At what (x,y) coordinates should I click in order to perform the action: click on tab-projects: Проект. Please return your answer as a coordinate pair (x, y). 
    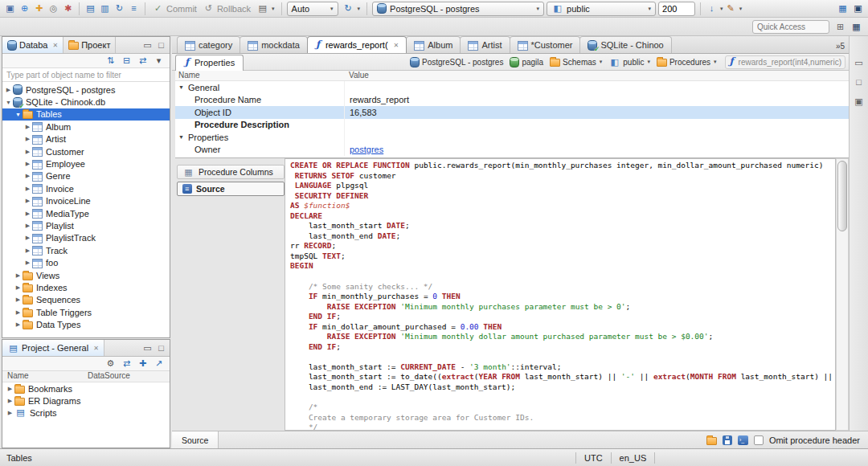
    Looking at the image, I should click on (90, 45).